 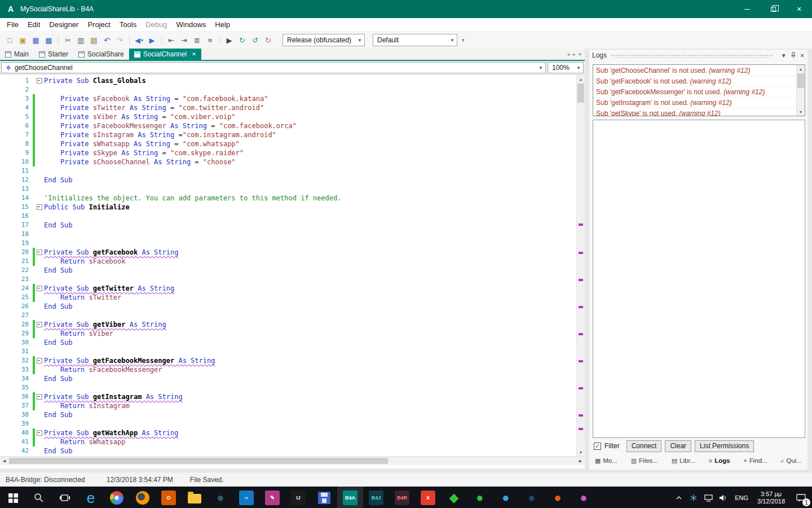 What do you see at coordinates (464, 40) in the screenshot?
I see `toolbar-overflow-button: ▾` at bounding box center [464, 40].